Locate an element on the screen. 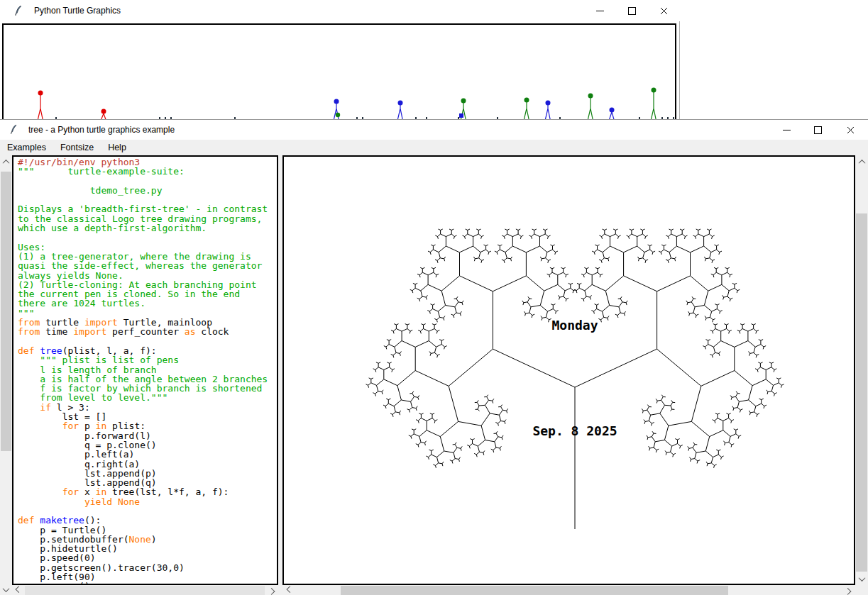 The height and width of the screenshot is (595, 868). turtle-figure-dot is located at coordinates (338, 115).